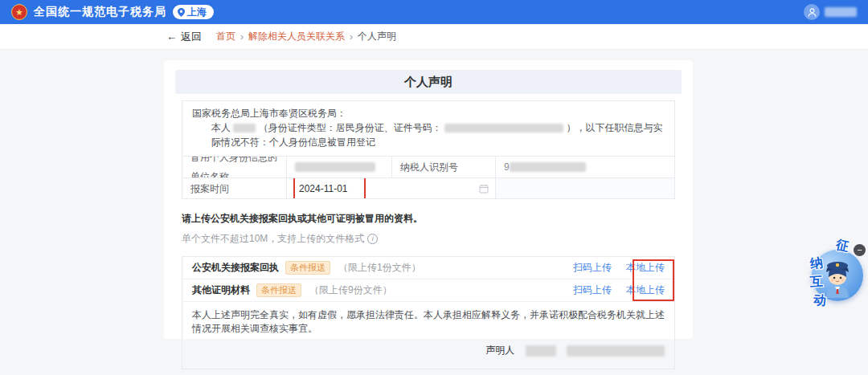 The height and width of the screenshot is (375, 868). Describe the element at coordinates (113, 12) in the screenshot. I see `brand-area: ★ 全国统一规范电子税务局 上海` at that location.